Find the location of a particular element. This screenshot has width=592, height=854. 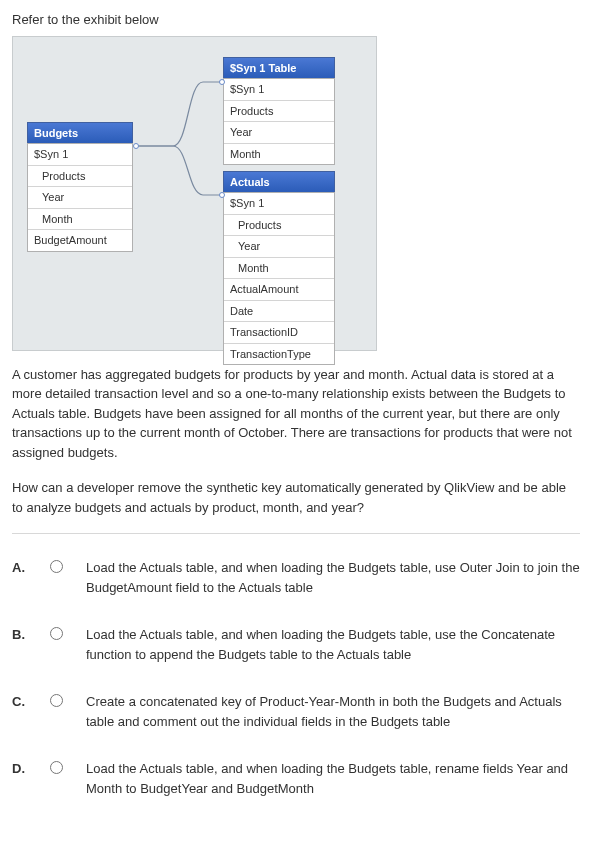

field: TransactionID is located at coordinates (279, 333).